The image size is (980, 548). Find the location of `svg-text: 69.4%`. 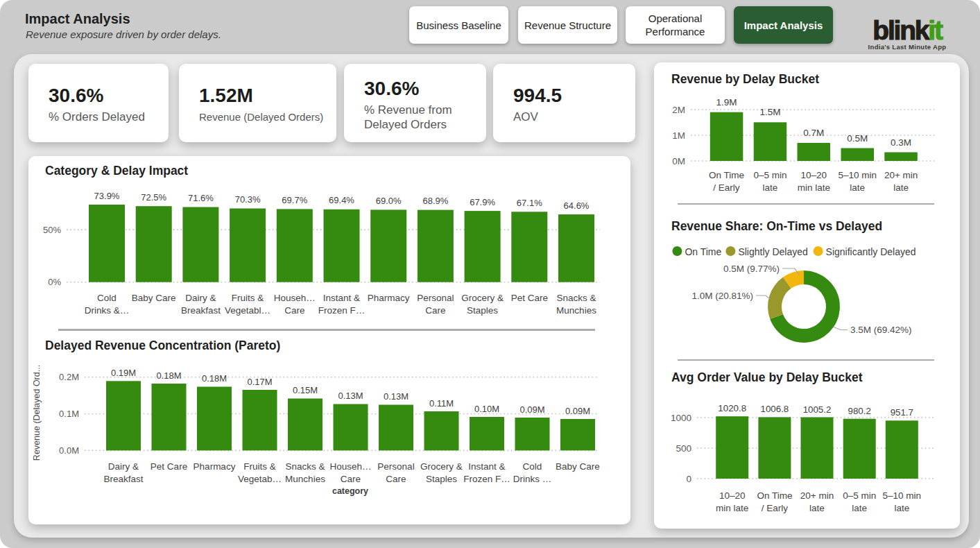

svg-text: 69.4% is located at coordinates (341, 200).